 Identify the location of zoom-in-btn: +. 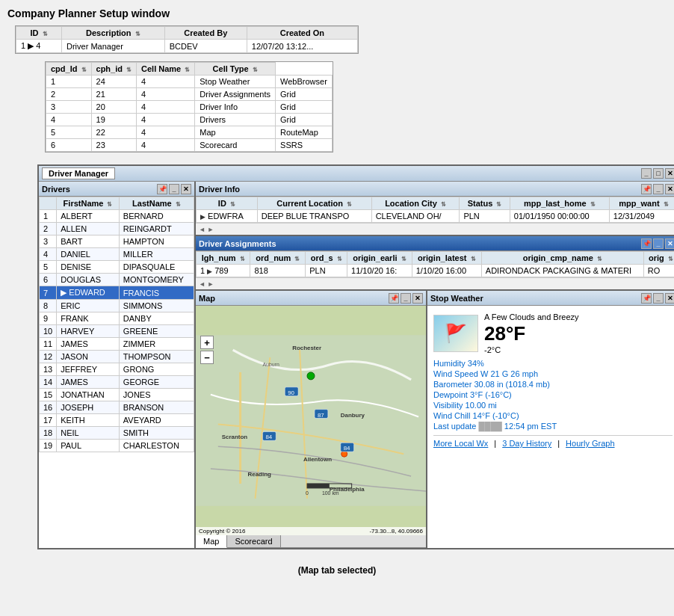
(207, 342).